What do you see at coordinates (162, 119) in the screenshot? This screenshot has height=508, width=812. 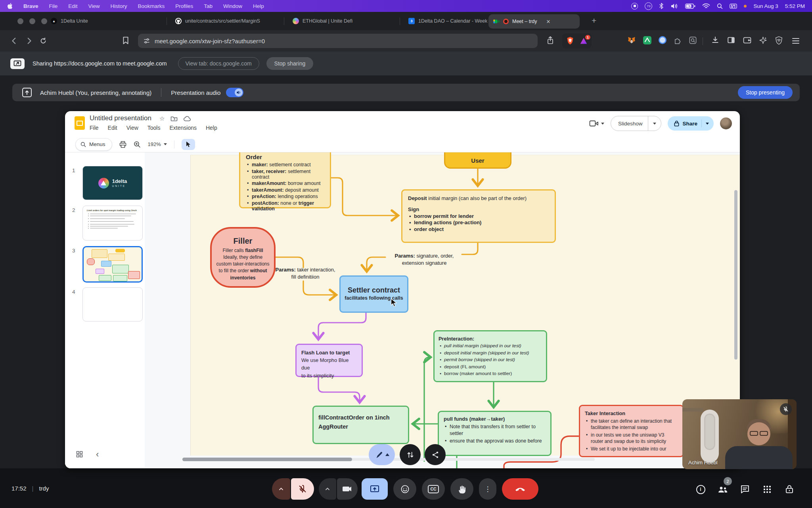 I see `star-icon: ☆` at bounding box center [162, 119].